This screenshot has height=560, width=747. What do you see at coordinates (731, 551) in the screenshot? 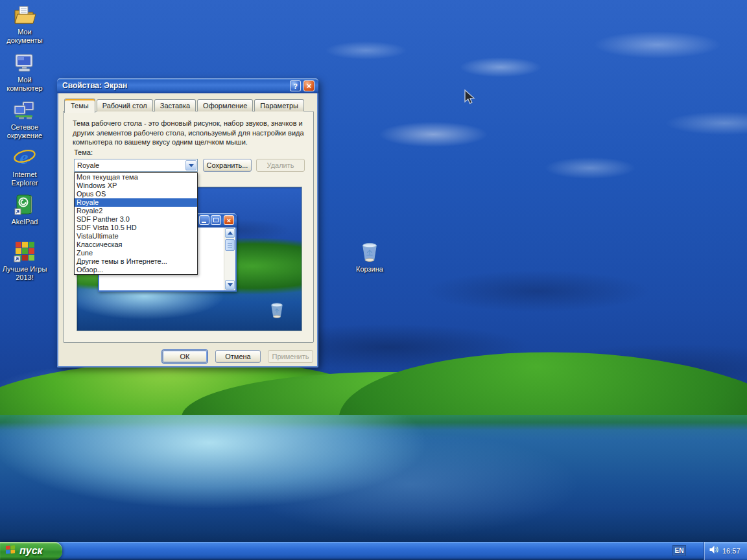
I see `taskbar-clock: 16:57` at bounding box center [731, 551].